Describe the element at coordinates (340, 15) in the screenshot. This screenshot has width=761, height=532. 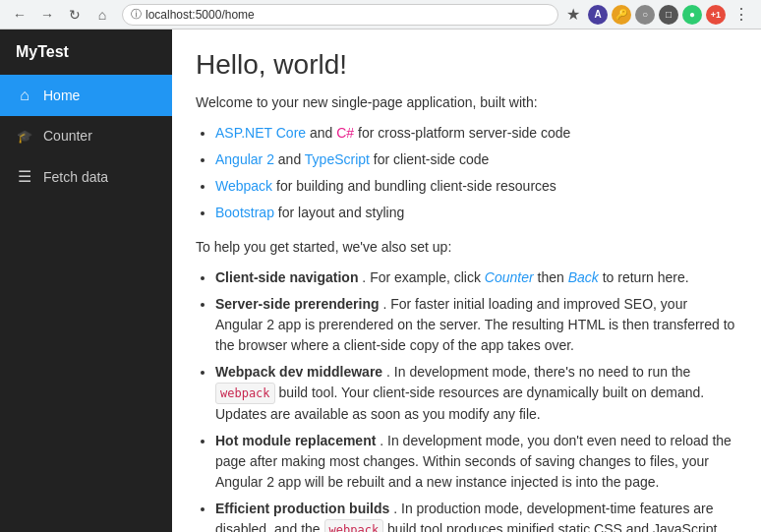
I see `address-bar: ⓘ localhost:5000/home` at that location.